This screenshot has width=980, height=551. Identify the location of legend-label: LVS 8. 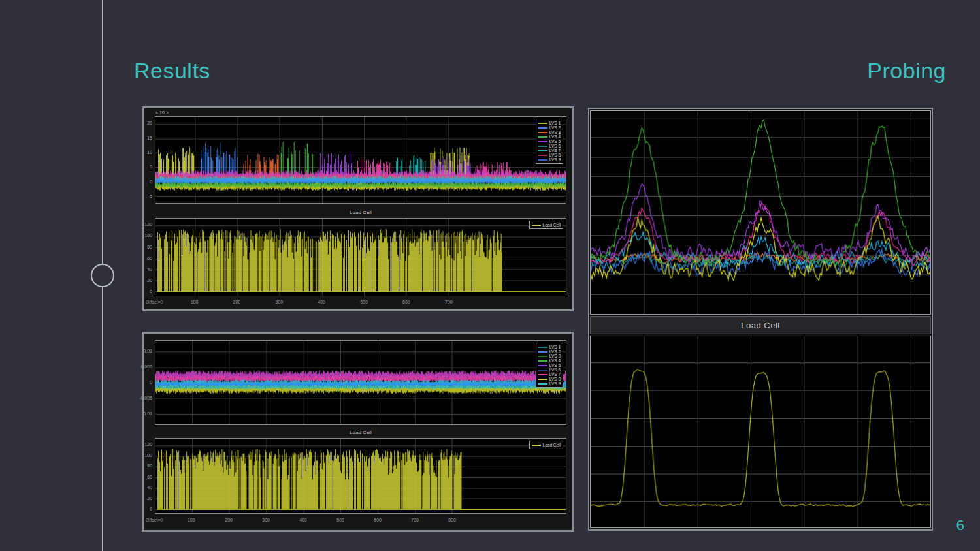
(555, 379).